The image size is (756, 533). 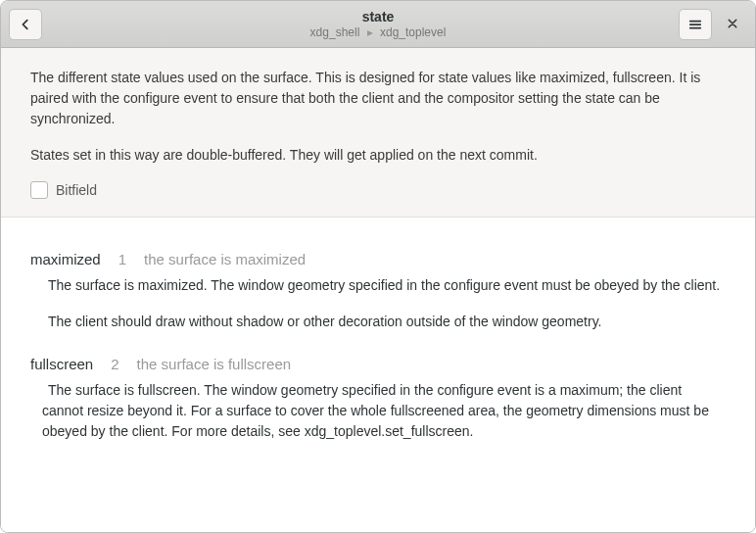 I want to click on bitfield-checkbox, so click(x=39, y=190).